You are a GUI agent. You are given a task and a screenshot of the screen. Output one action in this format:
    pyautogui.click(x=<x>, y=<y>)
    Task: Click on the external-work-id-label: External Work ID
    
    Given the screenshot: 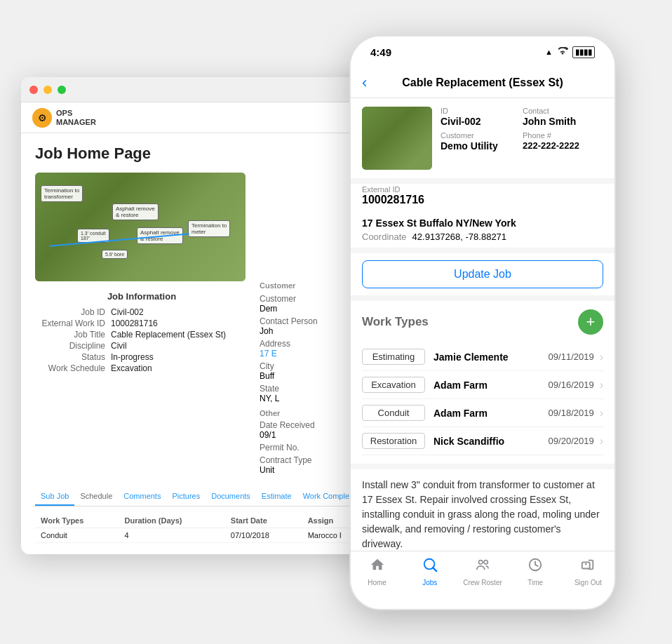 What is the action you would take?
    pyautogui.click(x=70, y=323)
    